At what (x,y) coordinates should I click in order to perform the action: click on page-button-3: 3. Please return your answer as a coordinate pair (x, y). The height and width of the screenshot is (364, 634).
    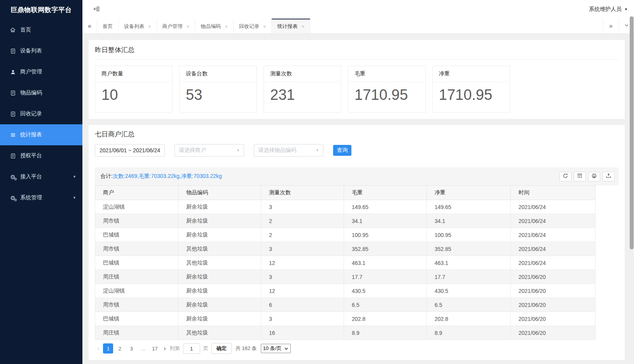
    Looking at the image, I should click on (131, 348).